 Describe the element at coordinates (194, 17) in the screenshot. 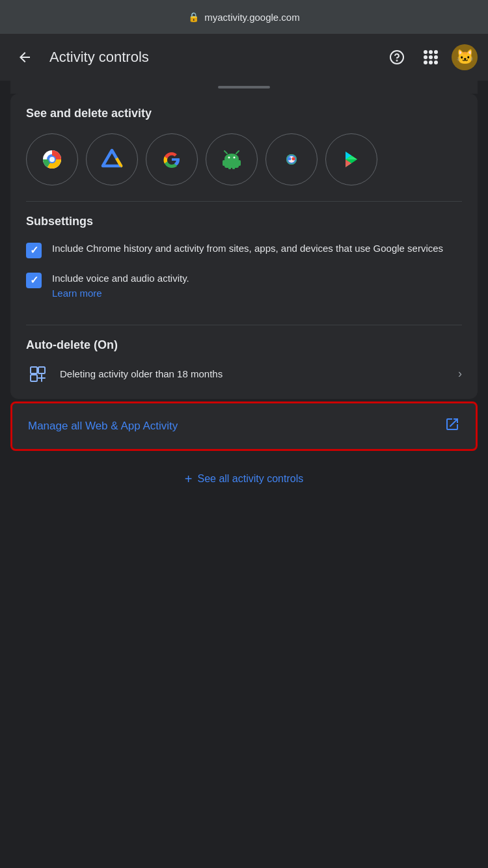

I see `lock-icon: 🔒` at that location.